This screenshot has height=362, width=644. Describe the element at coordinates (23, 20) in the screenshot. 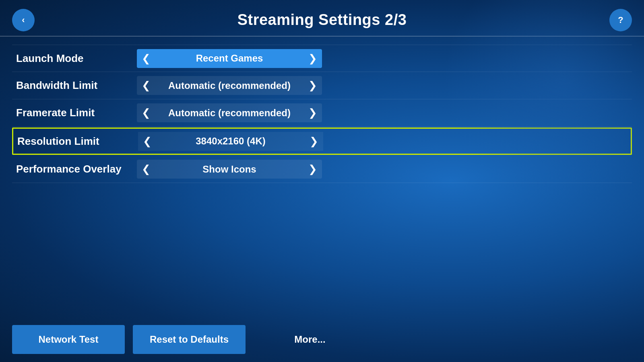

I see `back-icon: ‹` at that location.